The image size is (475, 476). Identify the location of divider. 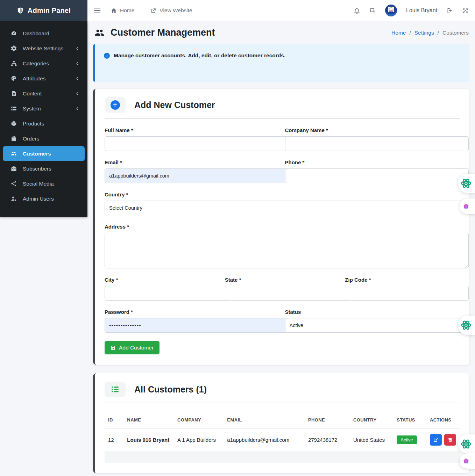
(282, 403).